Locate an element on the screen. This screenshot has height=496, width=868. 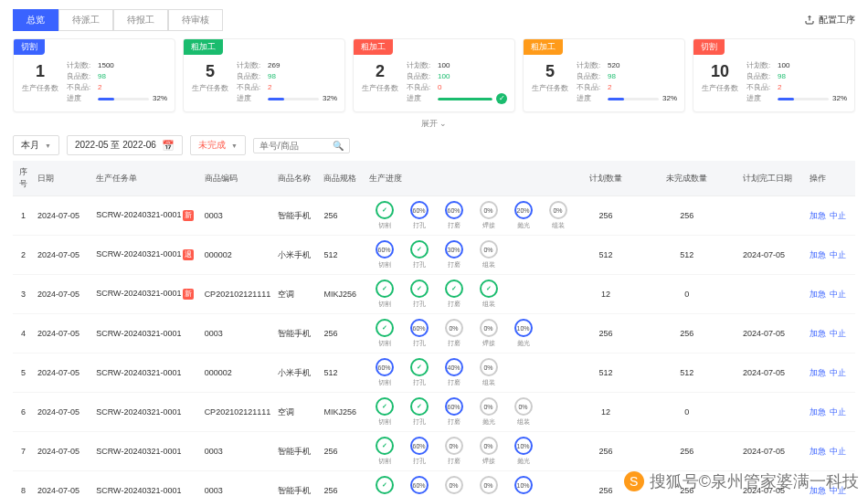
table-row: 2 2024-07-05 SCRW-20240321-0001退 000002 … is located at coordinates (434, 256).